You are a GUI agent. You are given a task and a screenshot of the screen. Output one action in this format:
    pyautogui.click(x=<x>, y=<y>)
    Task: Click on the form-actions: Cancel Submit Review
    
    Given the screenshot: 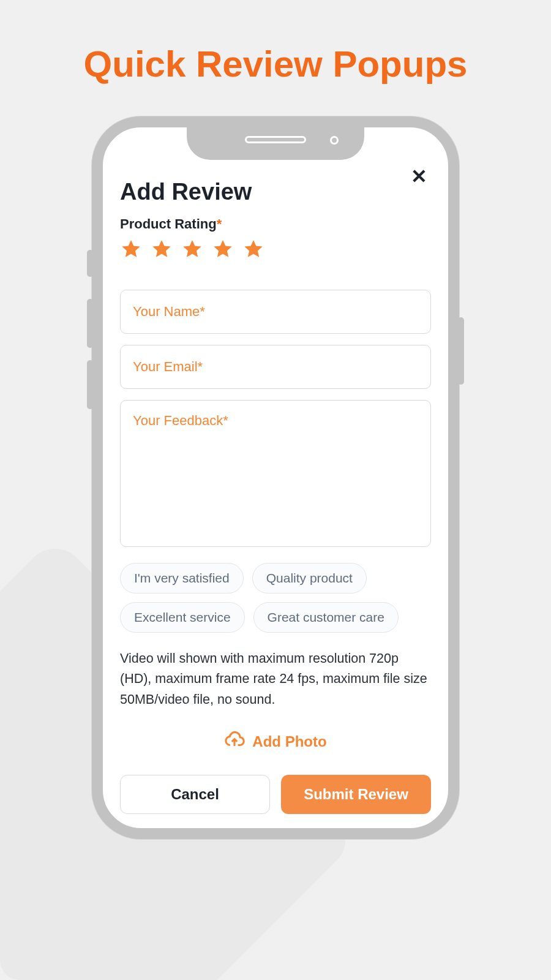 What is the action you would take?
    pyautogui.click(x=276, y=794)
    